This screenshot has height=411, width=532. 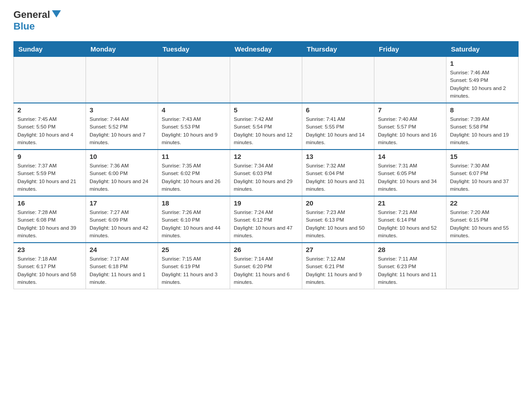 I want to click on day-info: Sunrise: 7:35 AMSunset: 6:02 PMDaylight:…, so click(x=194, y=177).